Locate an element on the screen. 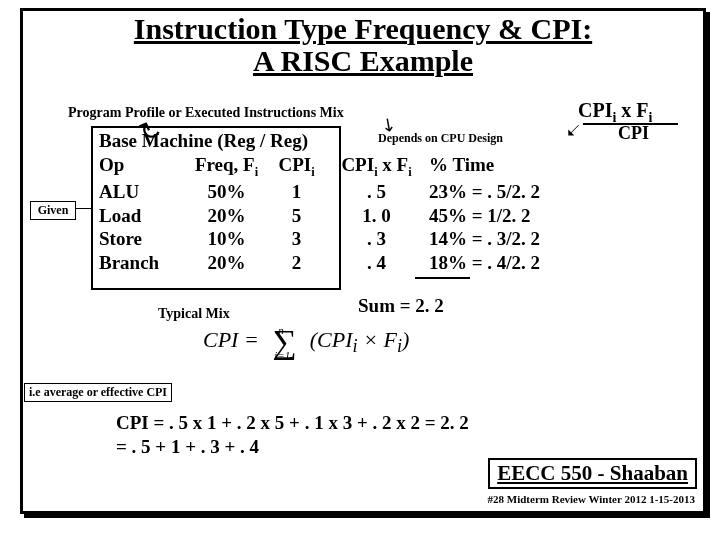 This screenshot has height=540, width=720. slide-number-footer: #28 Midterm Review Winter 2012 1-15-2013 is located at coordinates (592, 499).